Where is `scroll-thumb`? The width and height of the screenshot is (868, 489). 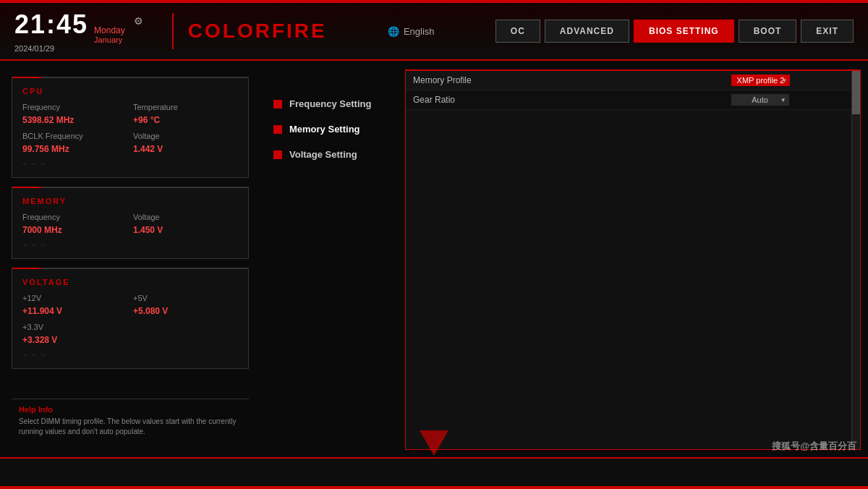 scroll-thumb is located at coordinates (856, 93).